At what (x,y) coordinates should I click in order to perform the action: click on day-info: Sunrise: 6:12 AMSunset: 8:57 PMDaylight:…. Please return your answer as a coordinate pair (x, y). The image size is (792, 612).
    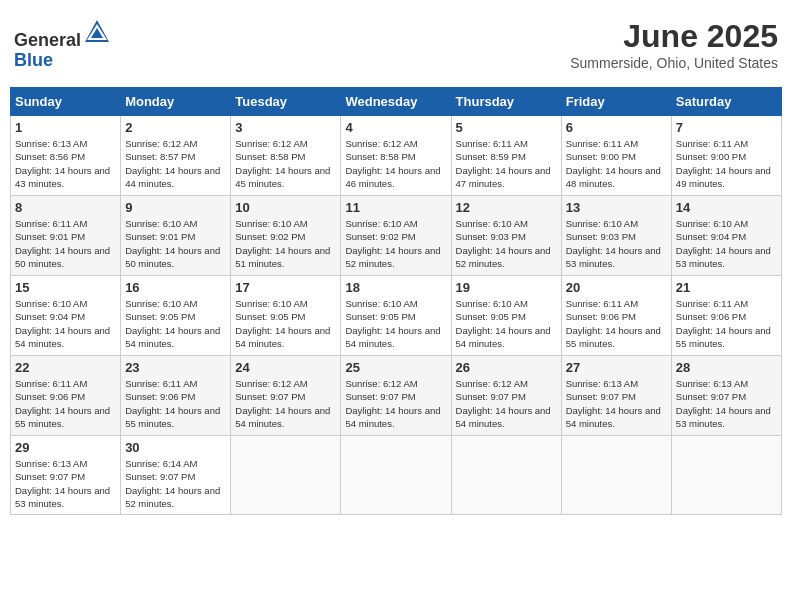
    Looking at the image, I should click on (176, 164).